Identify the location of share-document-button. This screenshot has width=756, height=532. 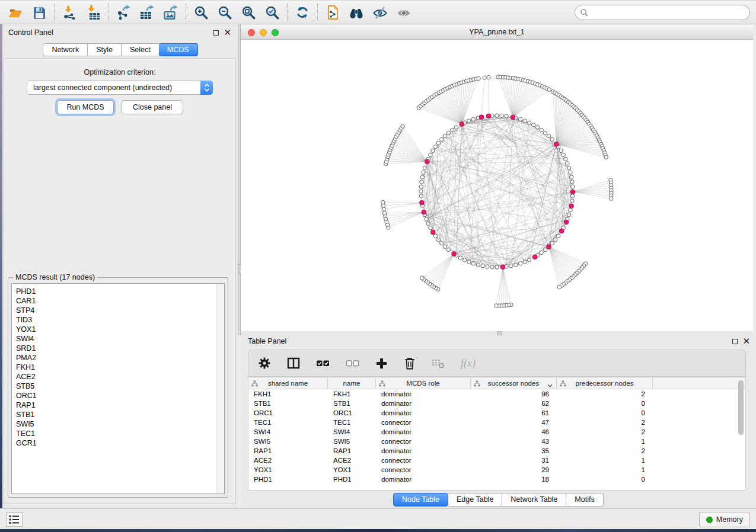
(333, 12).